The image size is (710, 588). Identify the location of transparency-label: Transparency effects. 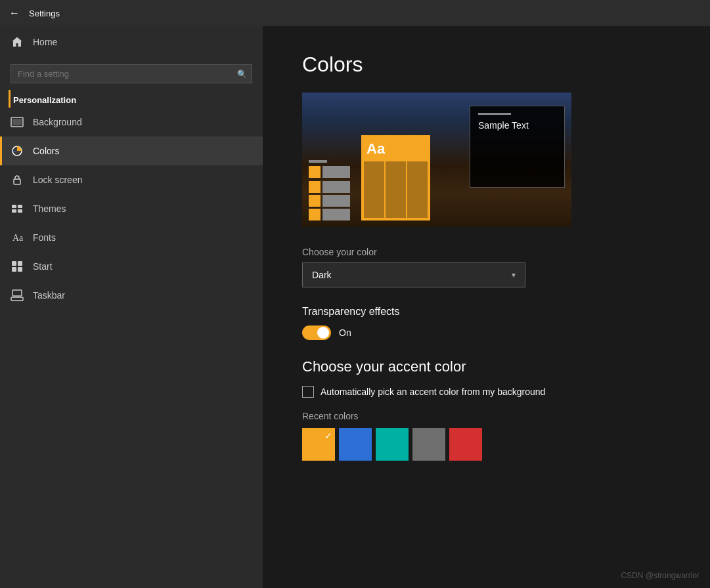
(486, 312).